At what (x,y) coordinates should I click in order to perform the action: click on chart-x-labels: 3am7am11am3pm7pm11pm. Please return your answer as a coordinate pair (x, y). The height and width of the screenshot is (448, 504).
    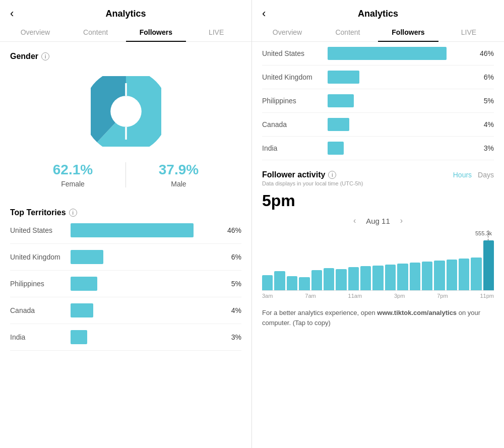
    Looking at the image, I should click on (378, 296).